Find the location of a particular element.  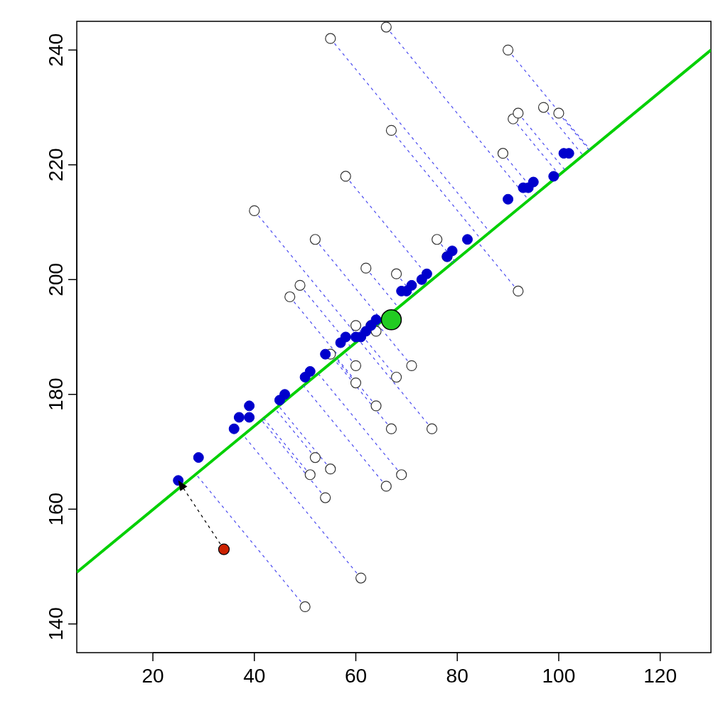

x-axis: 20406080100120 is located at coordinates (410, 670).